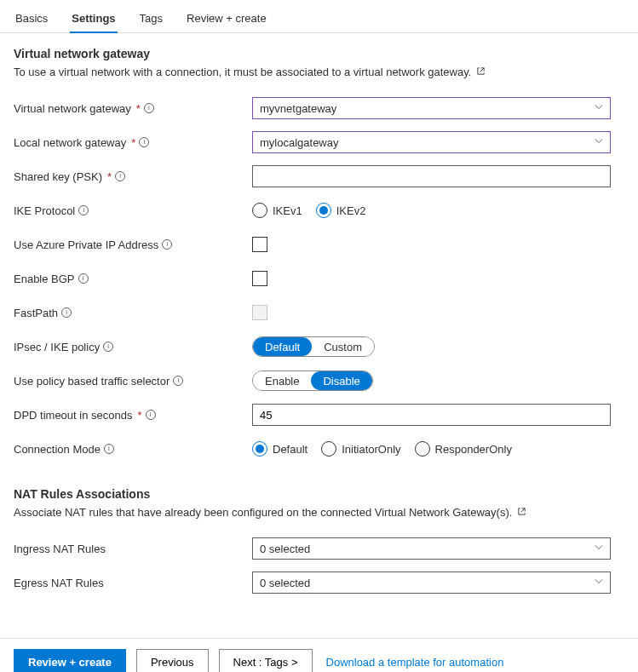  I want to click on label-egress-nat: Egress NAT Rules, so click(59, 583).